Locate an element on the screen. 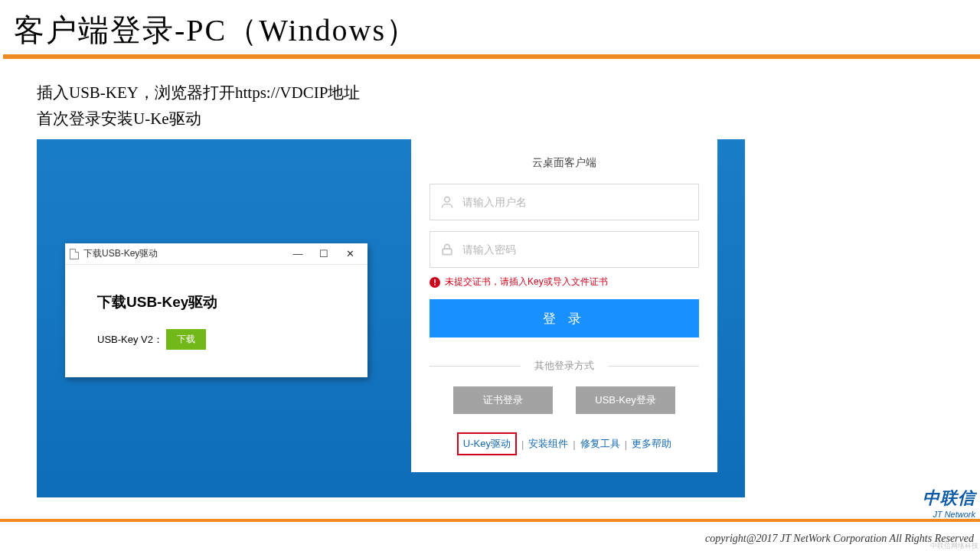  footer-bar is located at coordinates (490, 520).